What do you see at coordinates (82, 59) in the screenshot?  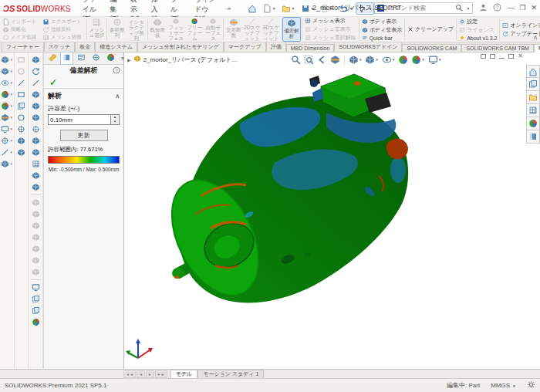 I see `configurationmanager-tab-icon` at bounding box center [82, 59].